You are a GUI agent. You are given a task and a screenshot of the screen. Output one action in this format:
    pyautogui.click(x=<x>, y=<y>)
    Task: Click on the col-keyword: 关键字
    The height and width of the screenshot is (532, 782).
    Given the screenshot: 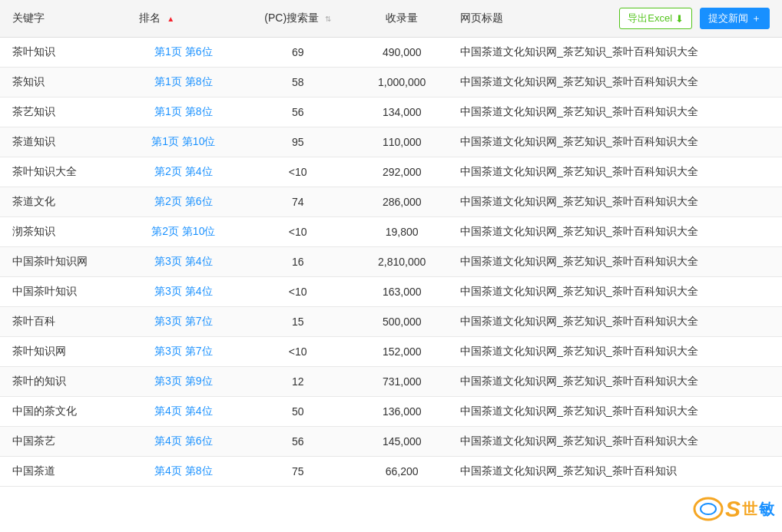 What is the action you would take?
    pyautogui.click(x=63, y=18)
    